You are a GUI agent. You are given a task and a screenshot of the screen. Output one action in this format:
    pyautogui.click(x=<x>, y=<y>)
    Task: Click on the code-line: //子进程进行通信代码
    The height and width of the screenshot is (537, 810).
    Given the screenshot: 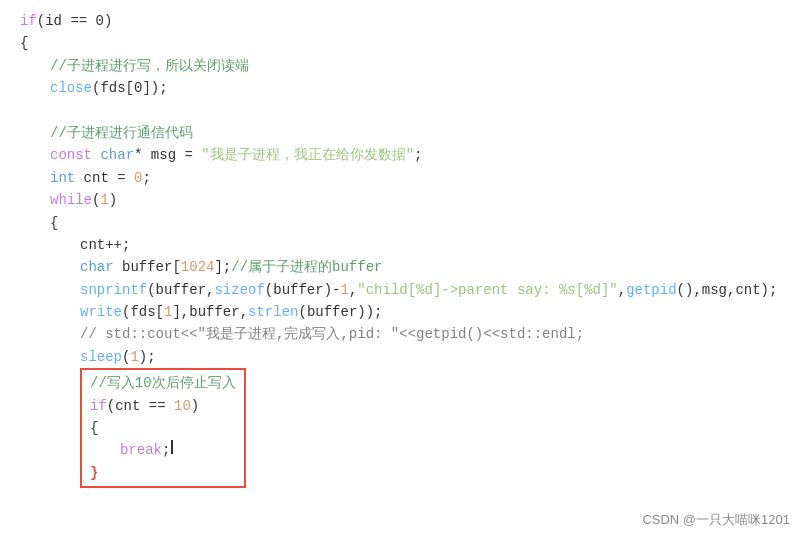 What is the action you would take?
    pyautogui.click(x=405, y=133)
    